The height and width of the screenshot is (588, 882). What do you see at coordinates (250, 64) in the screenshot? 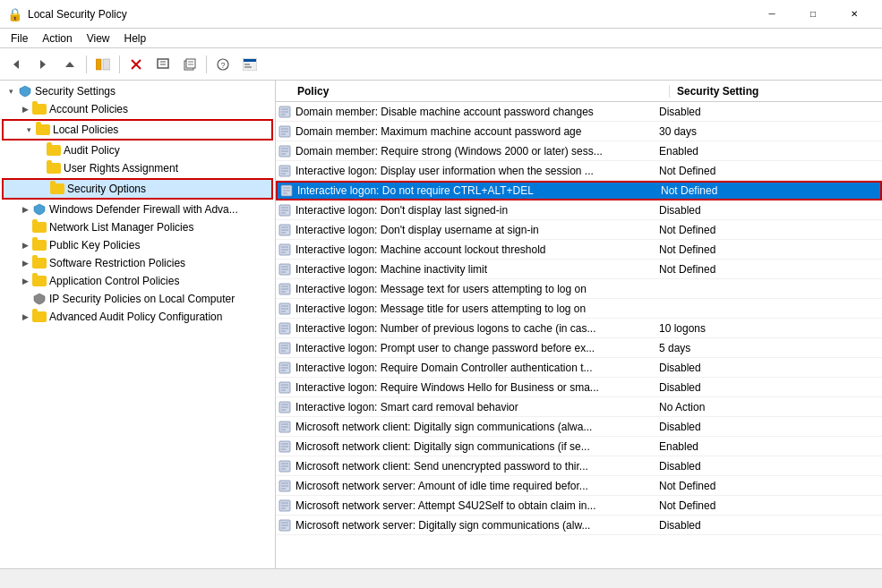
I see `console-button` at bounding box center [250, 64].